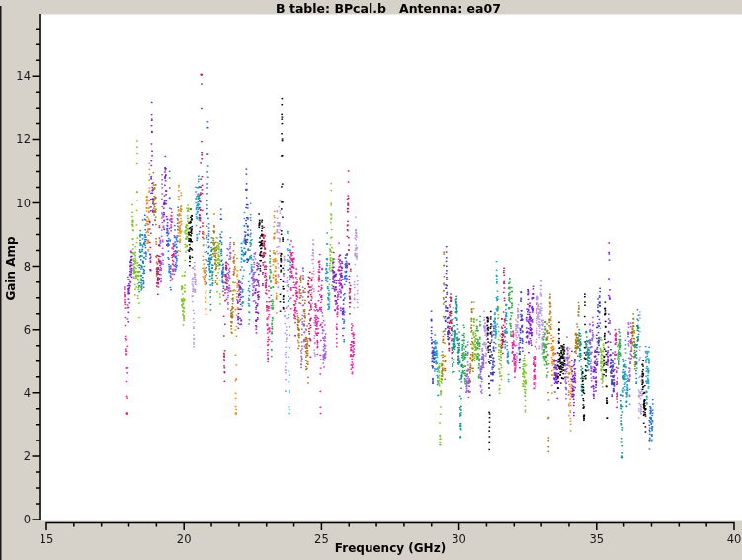  Describe the element at coordinates (321, 539) in the screenshot. I see `x-tick-label: 25` at that location.